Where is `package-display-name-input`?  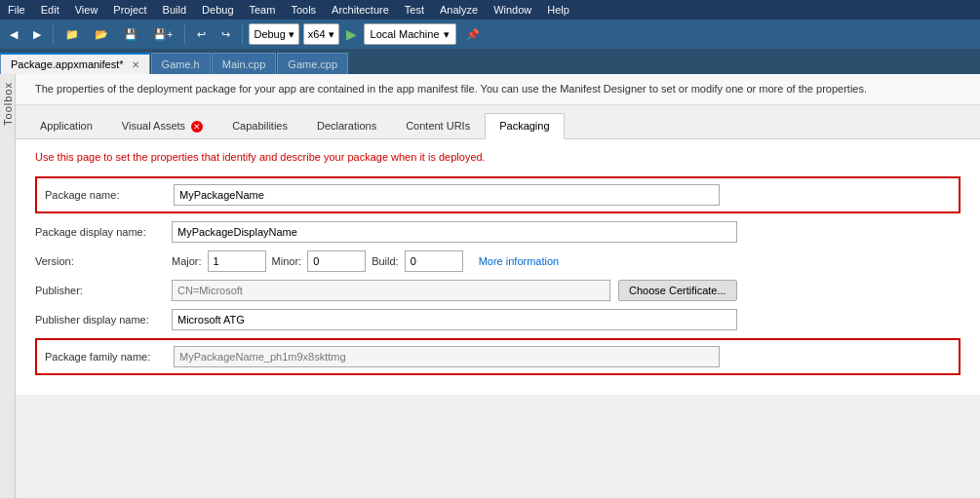 package-display-name-input is located at coordinates (454, 232).